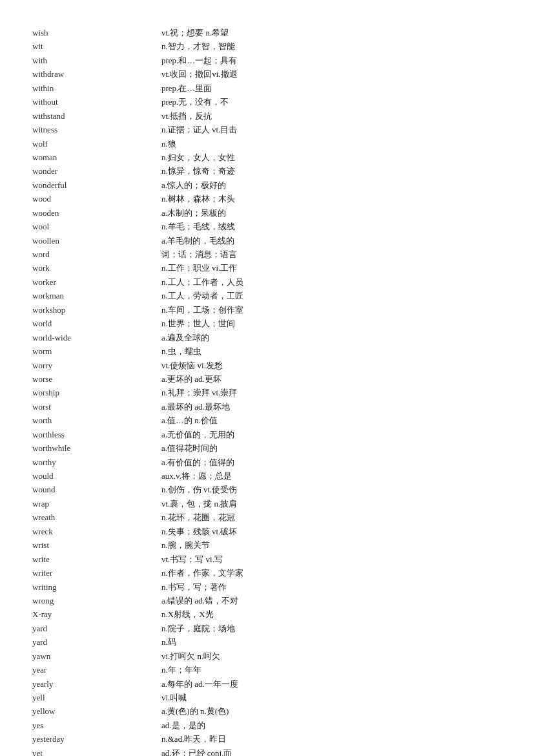  Describe the element at coordinates (97, 47) in the screenshot. I see `word-english: wit` at that location.